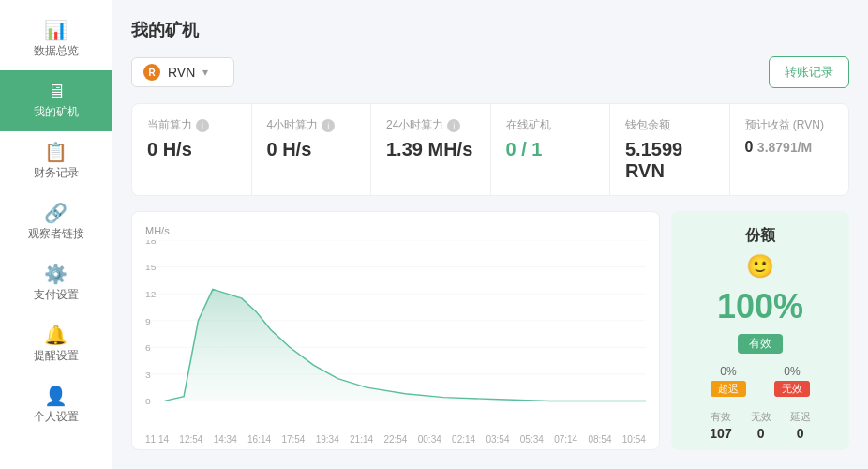 The height and width of the screenshot is (469, 868). What do you see at coordinates (809, 72) in the screenshot?
I see `transfer-button: 转账记录` at bounding box center [809, 72].